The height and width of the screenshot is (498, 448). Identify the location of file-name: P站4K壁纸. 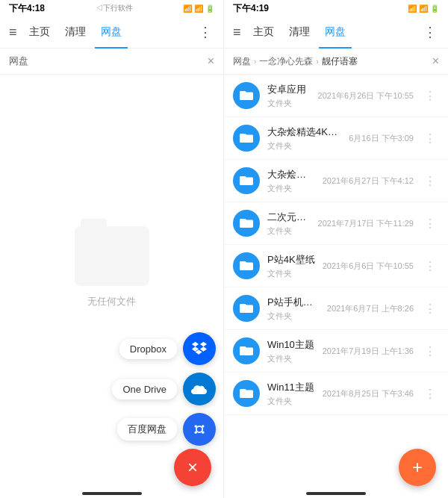
(291, 260).